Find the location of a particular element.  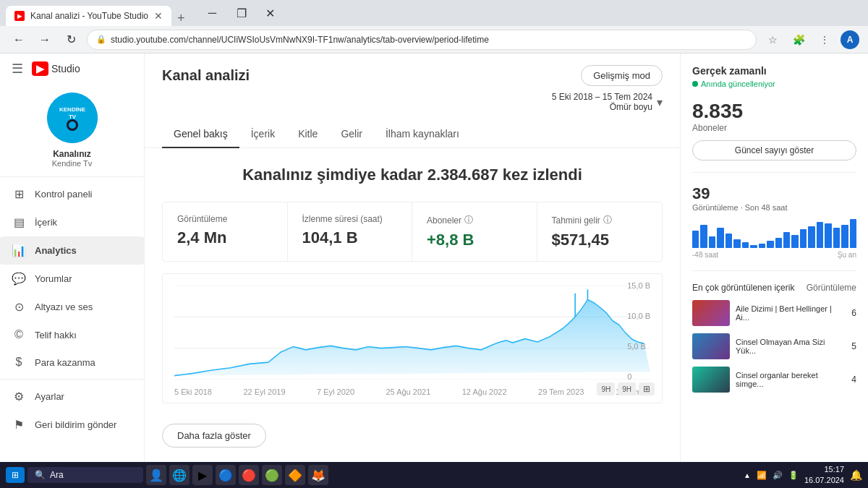

taskbar-icon-1: 👤 is located at coordinates (156, 475).